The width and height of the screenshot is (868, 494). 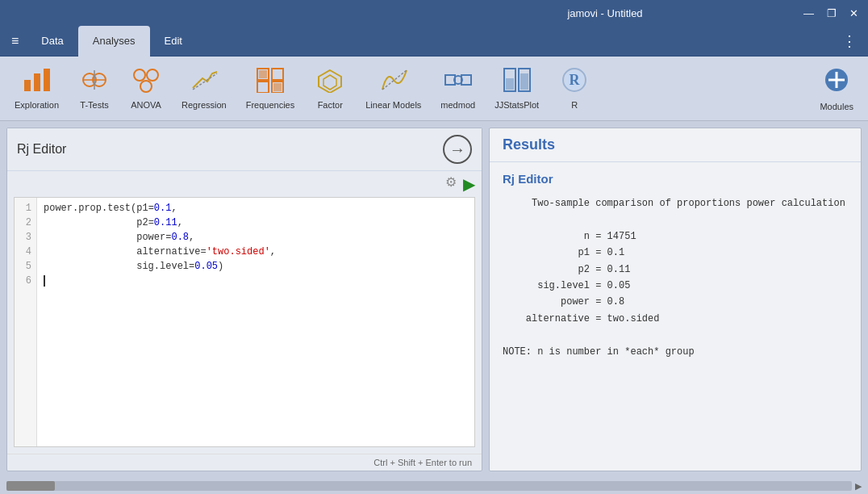 What do you see at coordinates (271, 105) in the screenshot?
I see `frequencies-label: Frequencies` at bounding box center [271, 105].